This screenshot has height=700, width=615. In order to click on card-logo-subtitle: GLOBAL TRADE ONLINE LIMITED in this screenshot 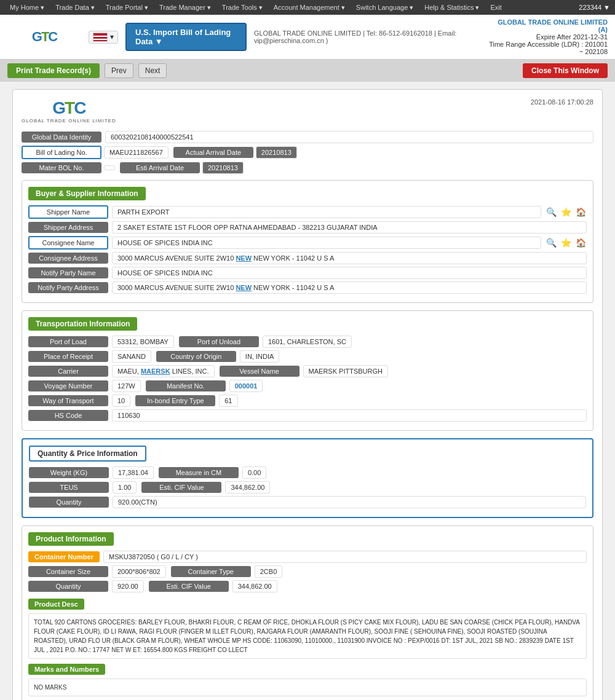, I will do `click(69, 120)`.